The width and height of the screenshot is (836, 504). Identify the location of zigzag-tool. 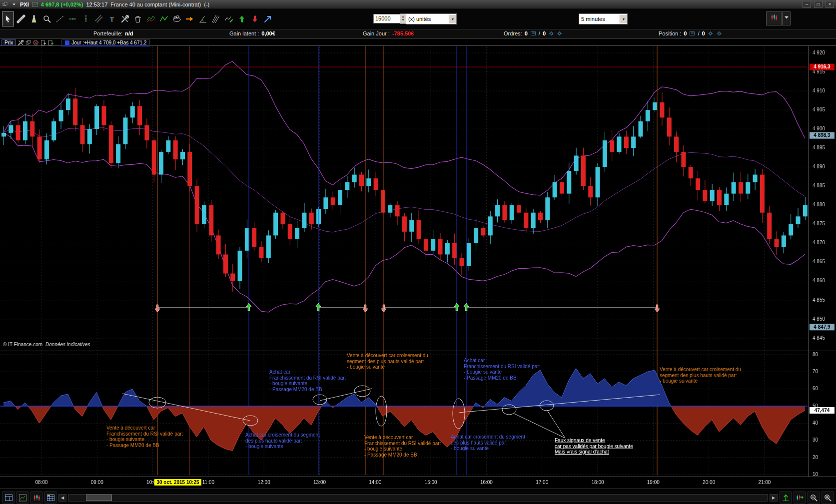
(164, 19).